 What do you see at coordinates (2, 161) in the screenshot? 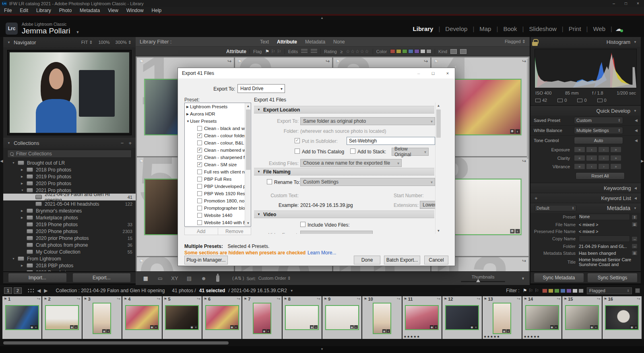
I see `left-panel-collapse: ◀` at bounding box center [2, 161].